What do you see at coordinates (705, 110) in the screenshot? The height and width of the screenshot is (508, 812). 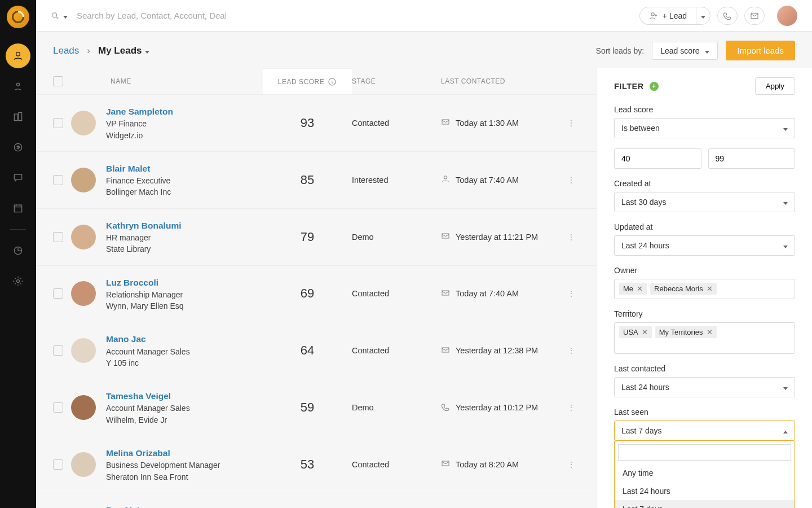 I see `filter-leadscore-label: Lead score` at bounding box center [705, 110].